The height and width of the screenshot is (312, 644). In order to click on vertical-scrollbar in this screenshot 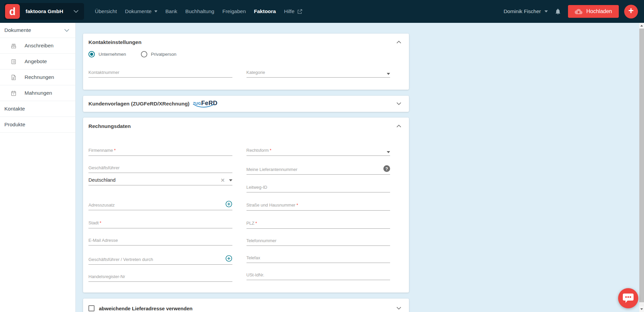, I will do `click(642, 167)`.